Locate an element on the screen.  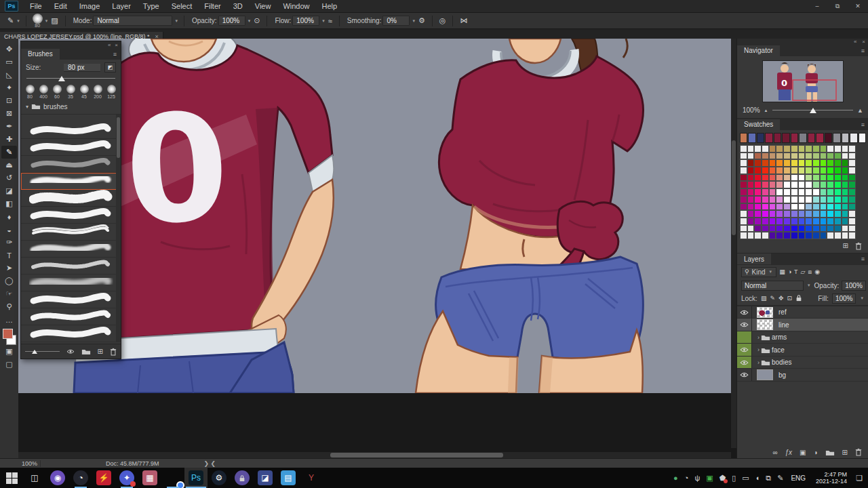
opacity-pressure-icon: ⊙ is located at coordinates (256, 20).